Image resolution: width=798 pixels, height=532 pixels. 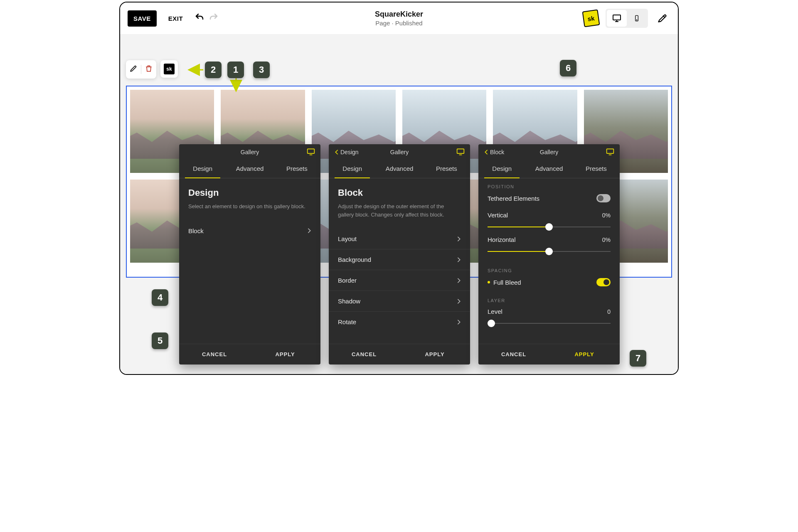 I want to click on desktop-view-button, so click(x=617, y=18).